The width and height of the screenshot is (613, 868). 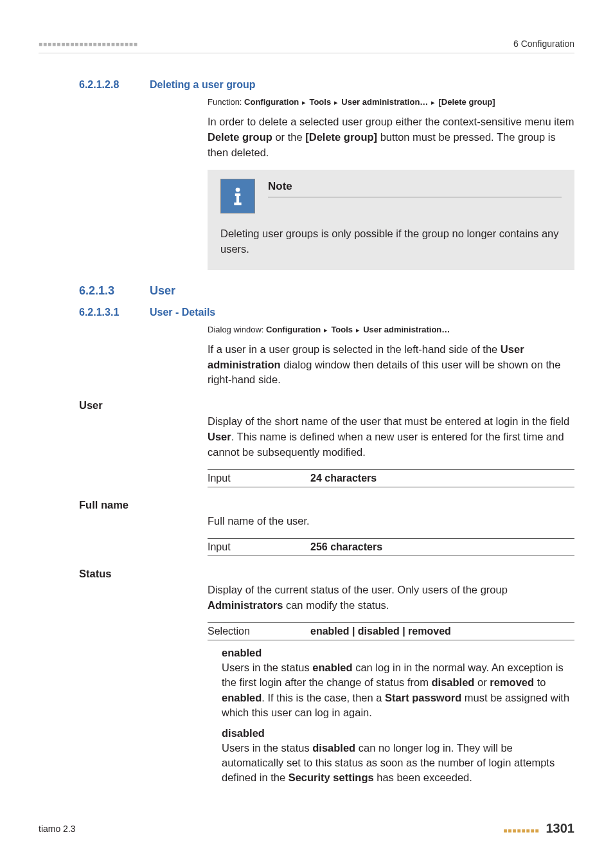 I want to click on section-heading: 6.2.1.3.1 User - Details, so click(x=326, y=312).